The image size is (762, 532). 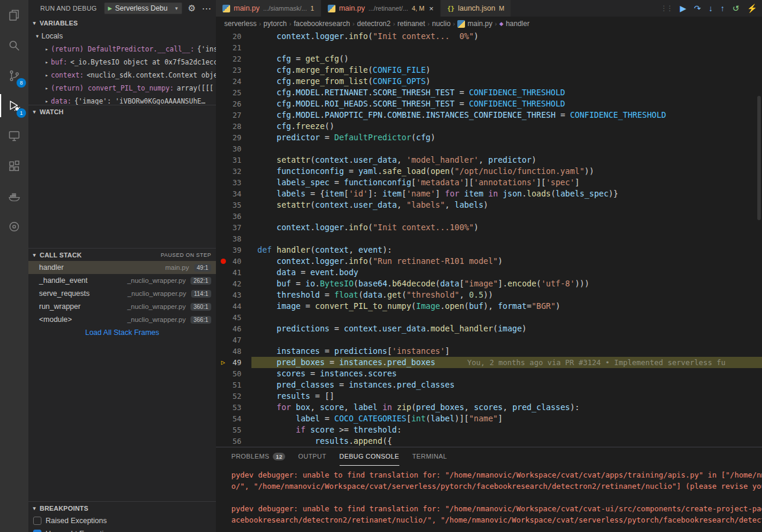 What do you see at coordinates (122, 508) in the screenshot?
I see `breakpoints-section-header: ▾ BREAKPOINTS` at bounding box center [122, 508].